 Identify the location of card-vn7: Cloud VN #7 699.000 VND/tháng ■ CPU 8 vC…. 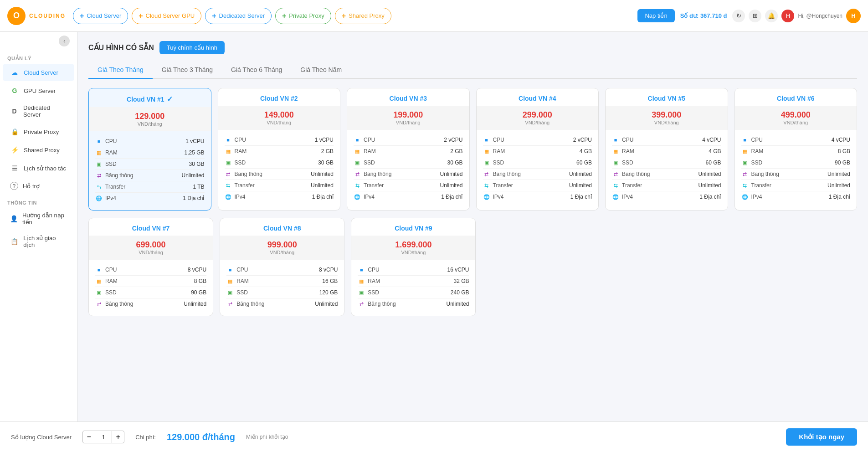
(151, 267).